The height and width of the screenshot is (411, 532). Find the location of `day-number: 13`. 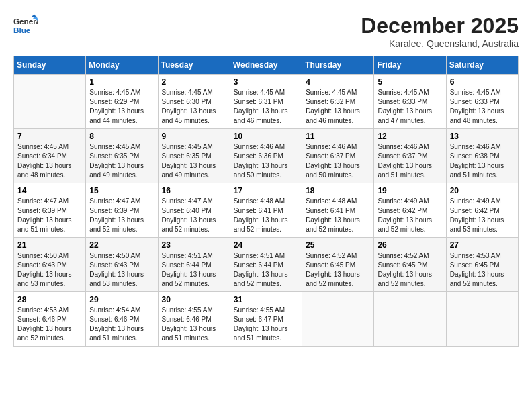

day-number: 13 is located at coordinates (482, 136).